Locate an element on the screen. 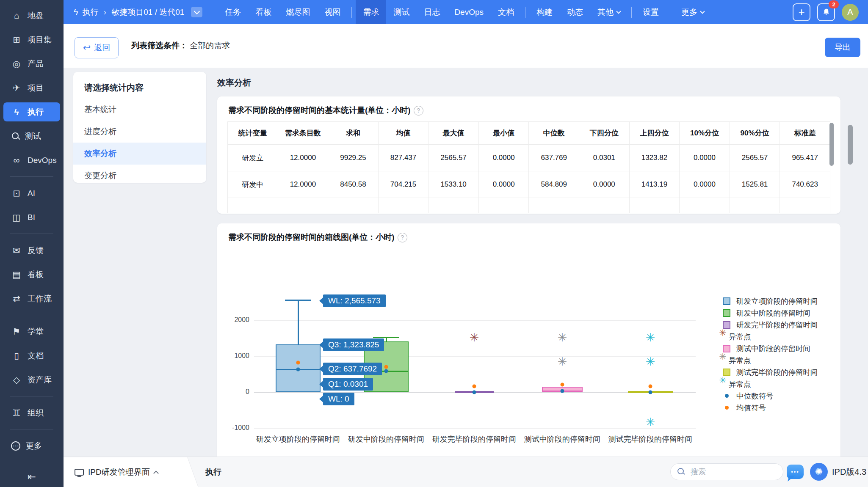 The width and height of the screenshot is (868, 487). legend-item: 测试完毕阶段的停留时间 is located at coordinates (771, 372).